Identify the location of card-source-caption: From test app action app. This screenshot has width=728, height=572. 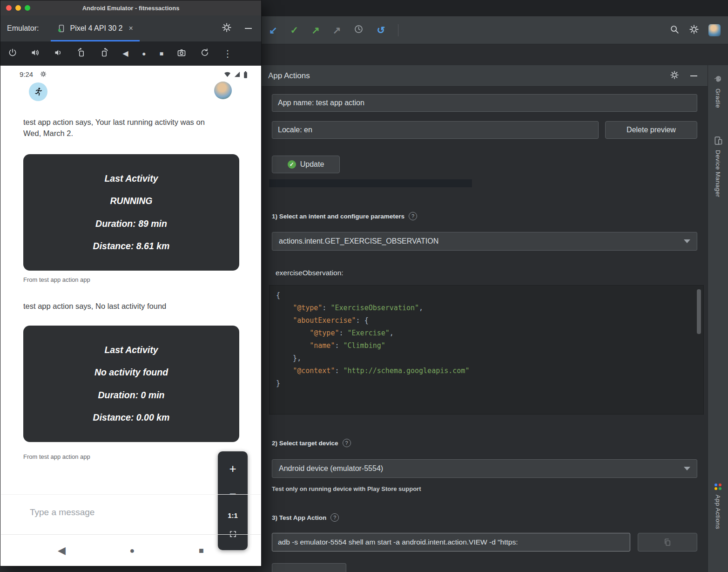
(57, 279).